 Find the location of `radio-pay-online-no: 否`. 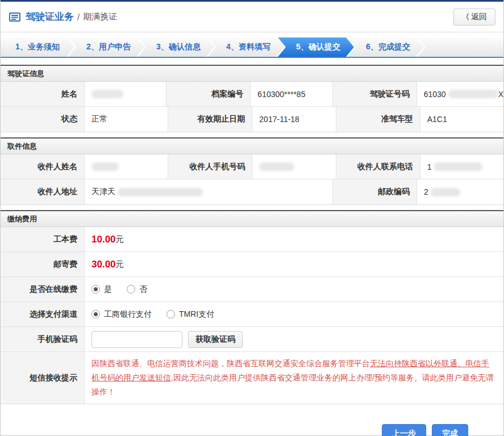

radio-pay-online-no: 否 is located at coordinates (137, 290).